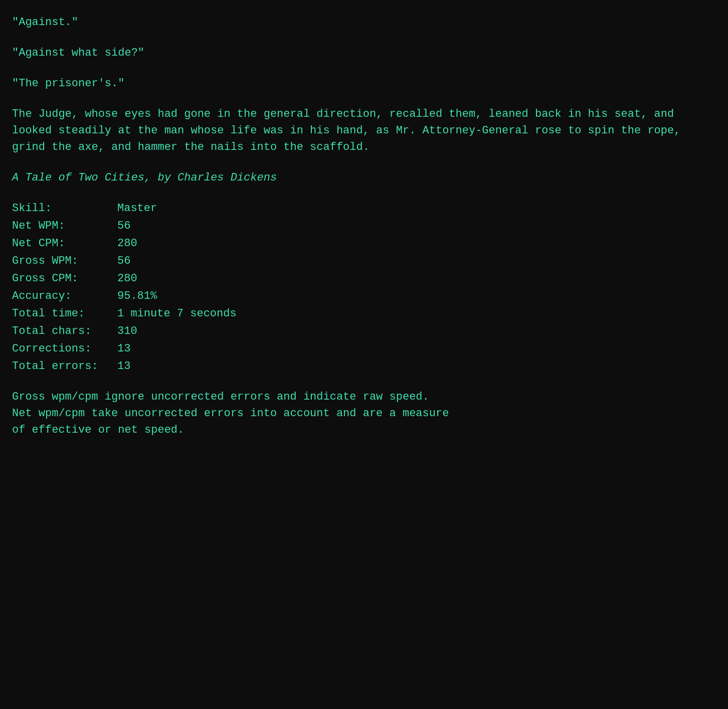 The image size is (728, 709). Describe the element at coordinates (364, 226) in the screenshot. I see `net-wpm-row: Net WPM: 56` at that location.